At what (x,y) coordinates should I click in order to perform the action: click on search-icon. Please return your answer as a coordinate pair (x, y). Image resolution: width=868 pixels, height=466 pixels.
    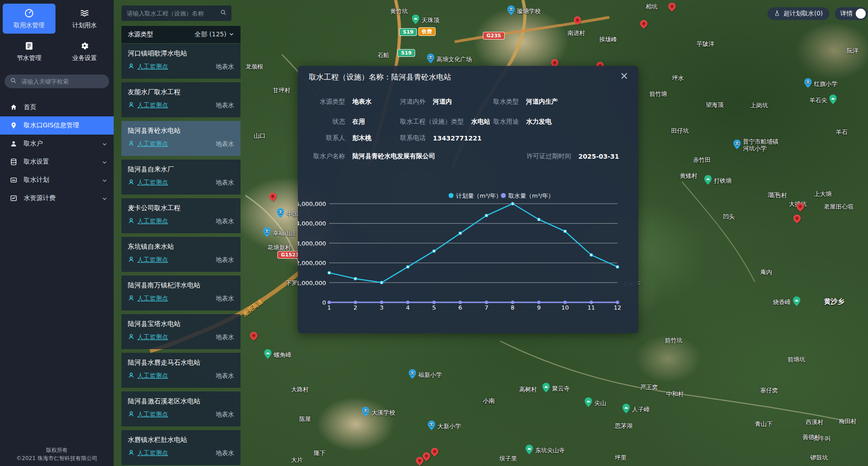
    Looking at the image, I should click on (14, 82).